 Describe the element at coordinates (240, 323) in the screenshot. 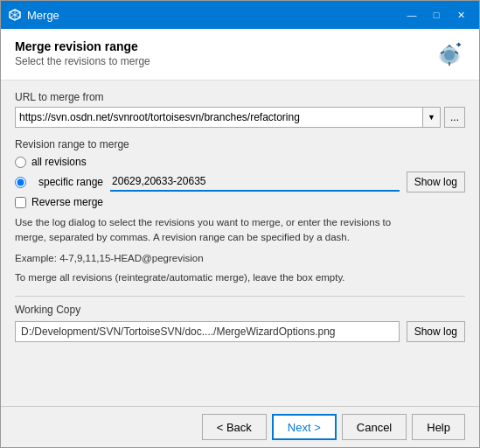

I see `working-copy-section: Working Copy D:/Development/SVN/Tortoise…` at that location.